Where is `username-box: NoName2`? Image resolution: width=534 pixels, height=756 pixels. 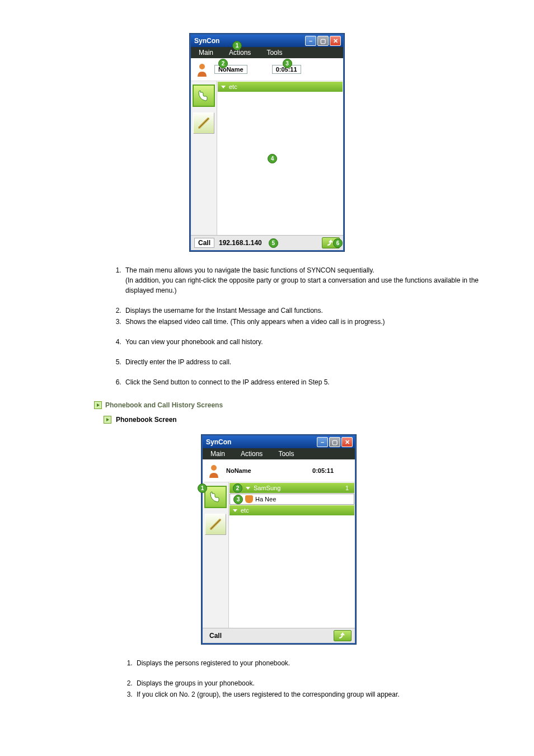
username-box: NoName2 is located at coordinates (231, 69).